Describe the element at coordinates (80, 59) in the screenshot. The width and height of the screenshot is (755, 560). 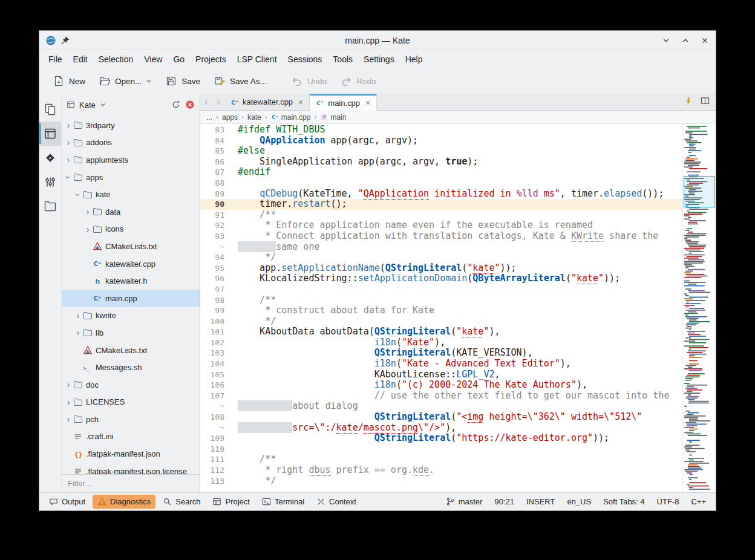
I see `menu-edit: Edit` at that location.